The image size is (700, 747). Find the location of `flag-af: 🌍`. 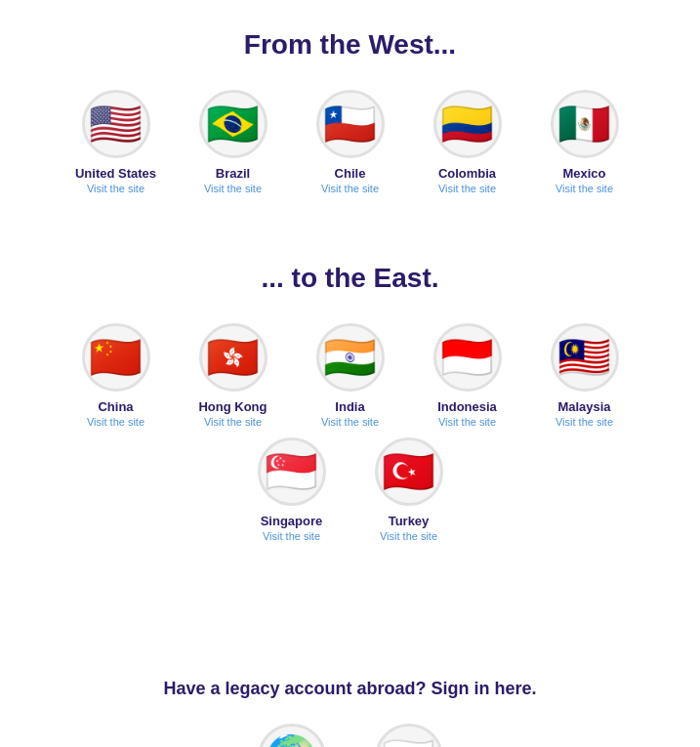

flag-af: 🌍 is located at coordinates (292, 735).